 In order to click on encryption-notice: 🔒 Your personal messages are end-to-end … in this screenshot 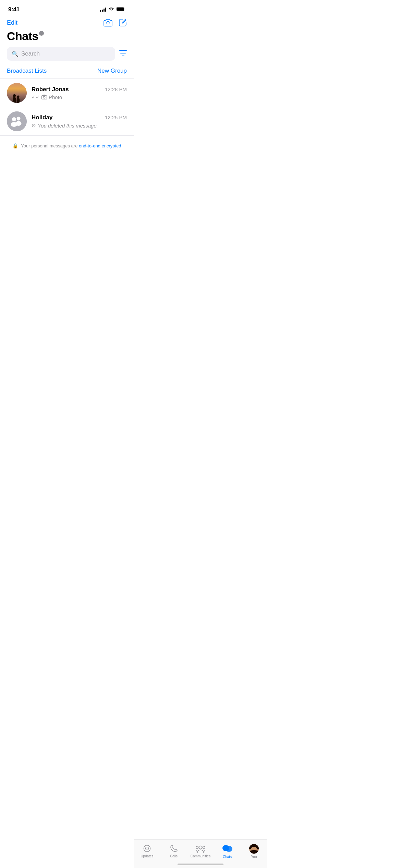, I will do `click(67, 146)`.